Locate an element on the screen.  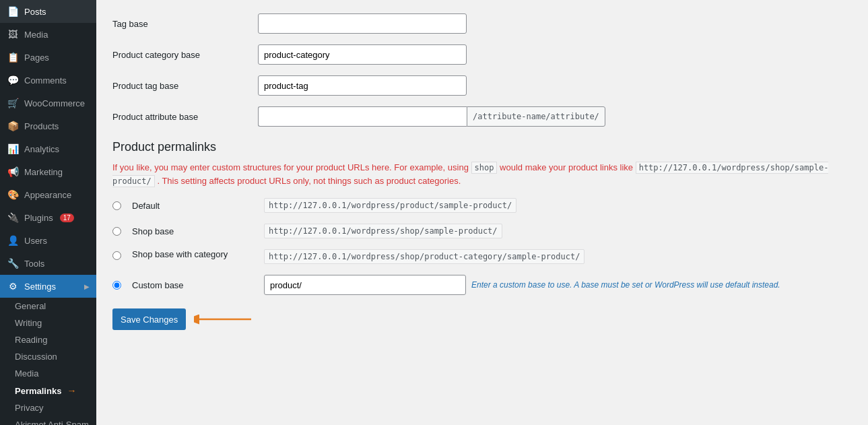
users-icon: 👤 is located at coordinates (13, 240).